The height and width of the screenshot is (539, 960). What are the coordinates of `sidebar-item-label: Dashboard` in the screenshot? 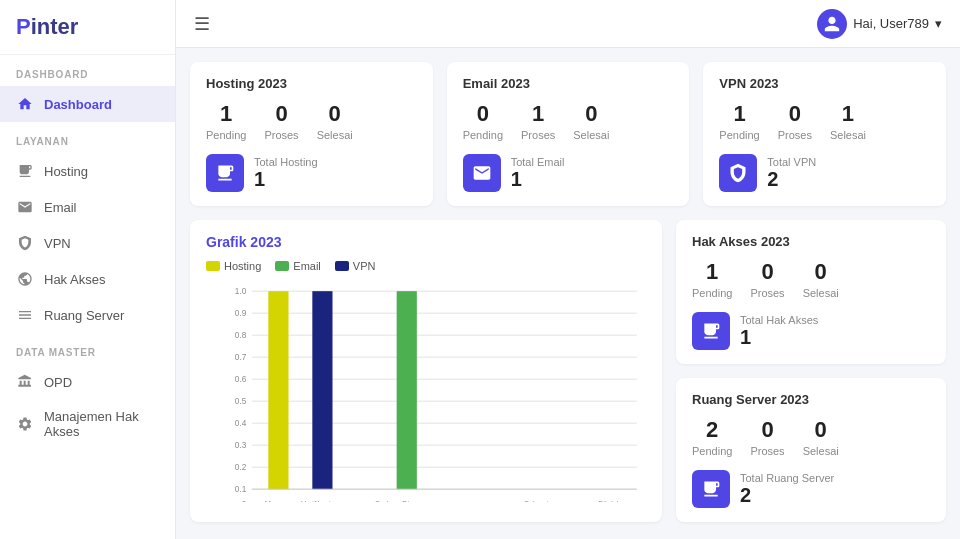 It's located at (78, 104).